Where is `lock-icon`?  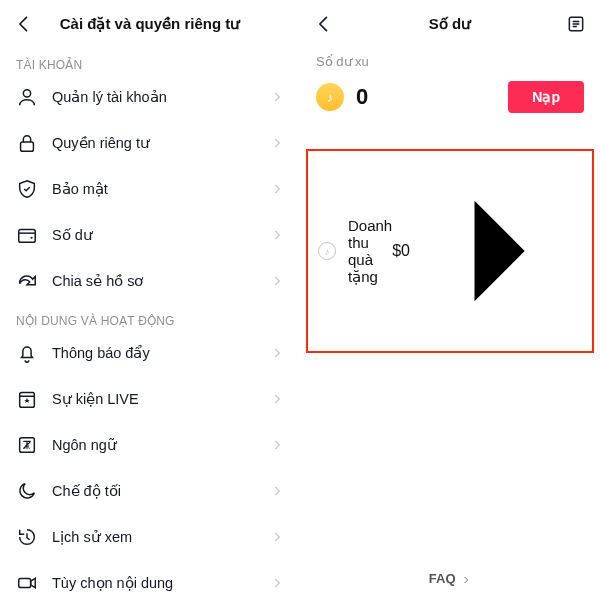
lock-icon is located at coordinates (27, 143).